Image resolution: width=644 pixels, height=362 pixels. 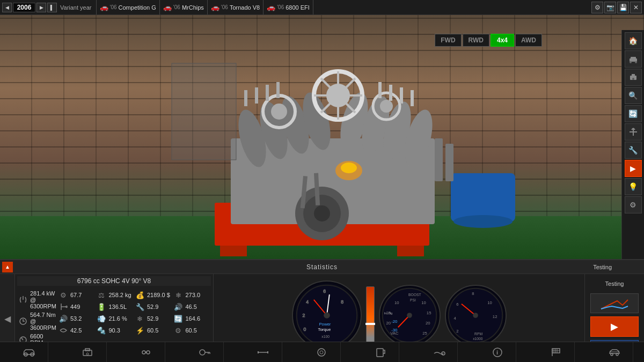 What do you see at coordinates (193, 319) in the screenshot?
I see `c5-val-3: 164.6` at bounding box center [193, 319].